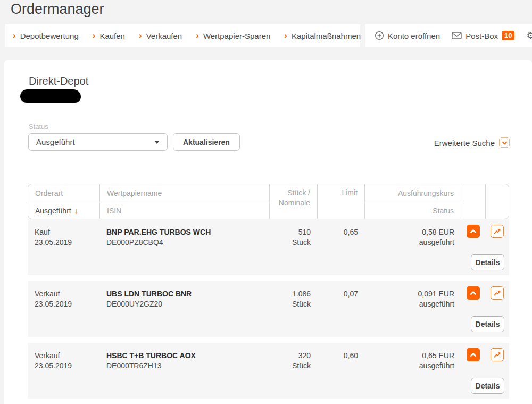  What do you see at coordinates (59, 81) in the screenshot?
I see `depot-title: Direkt-Depot` at bounding box center [59, 81].